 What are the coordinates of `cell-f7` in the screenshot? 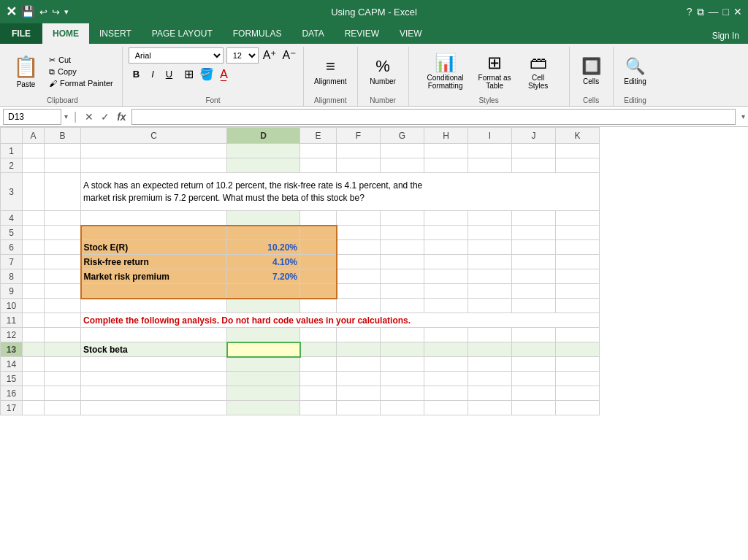 It's located at (359, 262).